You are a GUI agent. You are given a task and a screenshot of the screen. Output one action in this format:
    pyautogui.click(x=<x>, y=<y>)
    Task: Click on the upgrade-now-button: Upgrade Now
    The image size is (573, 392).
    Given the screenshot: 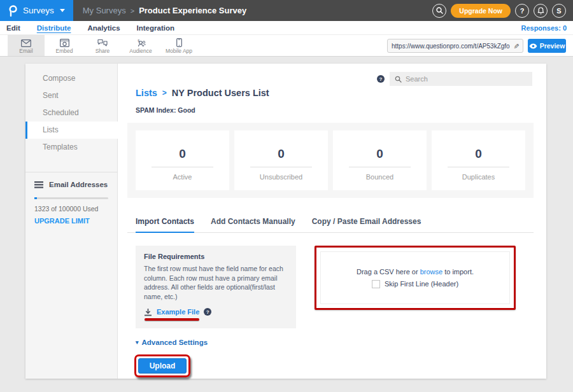 What is the action you would take?
    pyautogui.click(x=481, y=11)
    